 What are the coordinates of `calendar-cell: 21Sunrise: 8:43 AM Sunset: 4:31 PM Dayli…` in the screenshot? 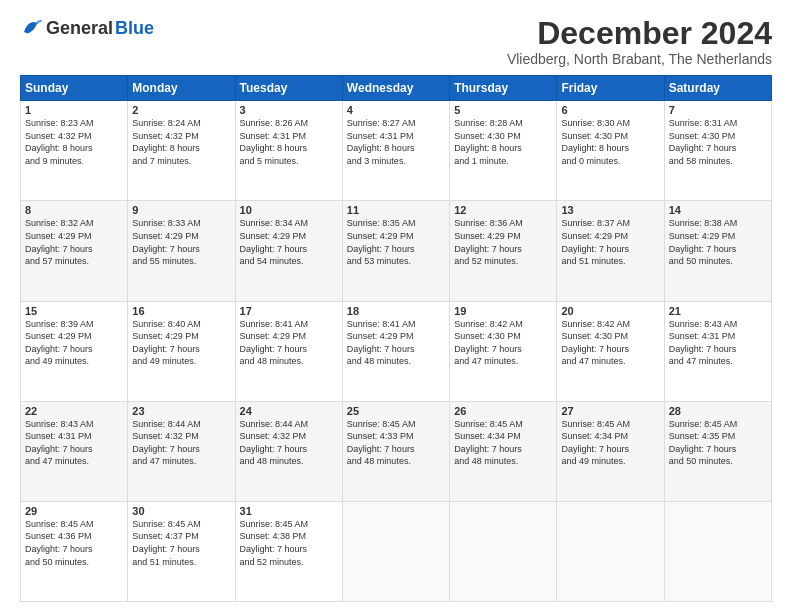 It's located at (718, 351).